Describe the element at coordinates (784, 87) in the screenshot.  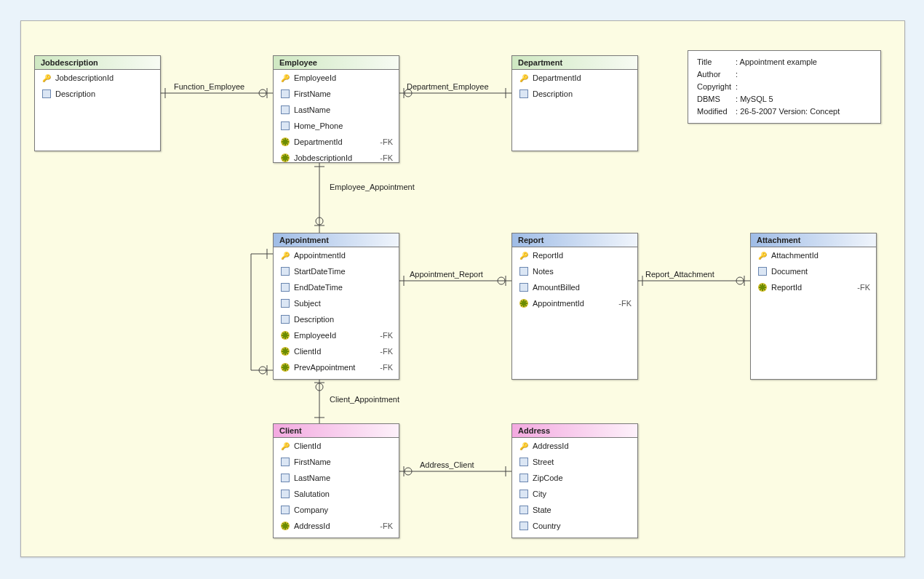
I see `info-box: Title: Appointment example Author: Copyr…` at that location.